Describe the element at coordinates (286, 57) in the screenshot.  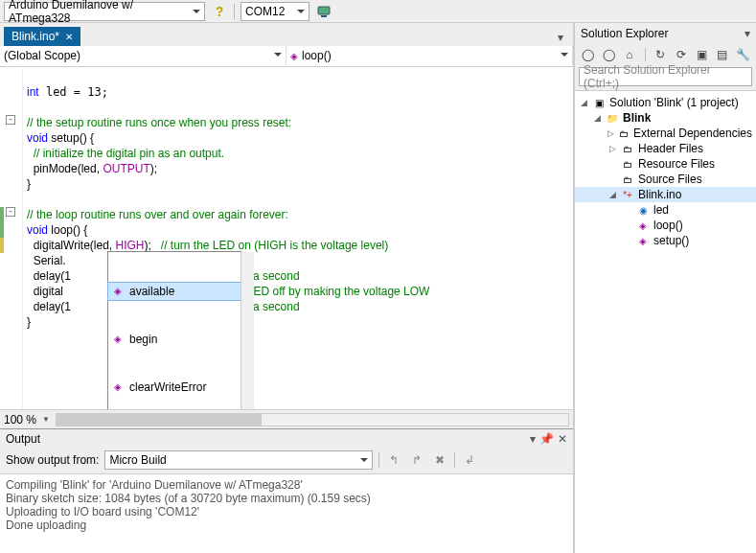
I see `navigation-bar: (Global Scope) ◈loop()` at that location.